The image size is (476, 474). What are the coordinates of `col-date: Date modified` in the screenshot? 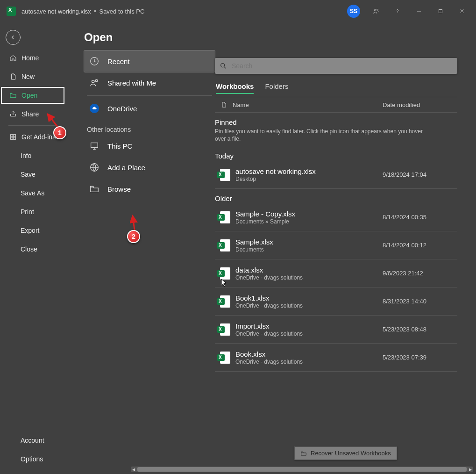 It's located at (420, 105).